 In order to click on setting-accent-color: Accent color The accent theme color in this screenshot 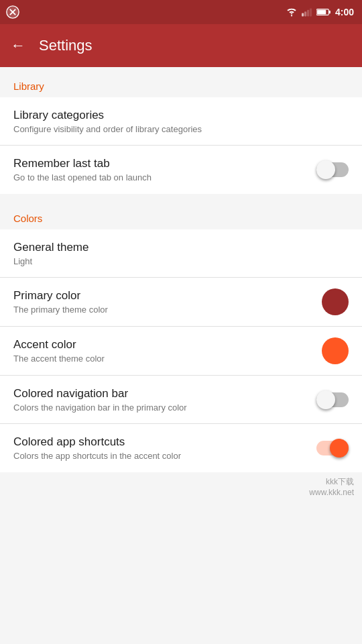, I will do `click(181, 352)`.